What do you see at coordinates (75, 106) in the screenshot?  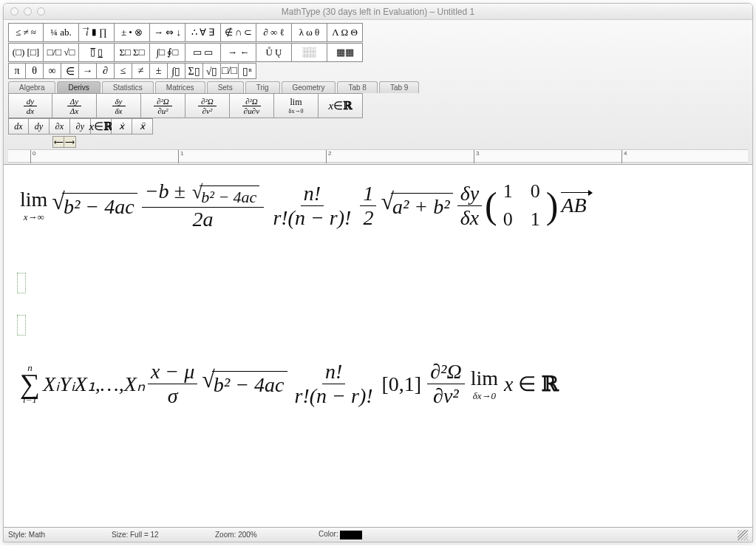 I see `template-button: ΔyΔx` at bounding box center [75, 106].